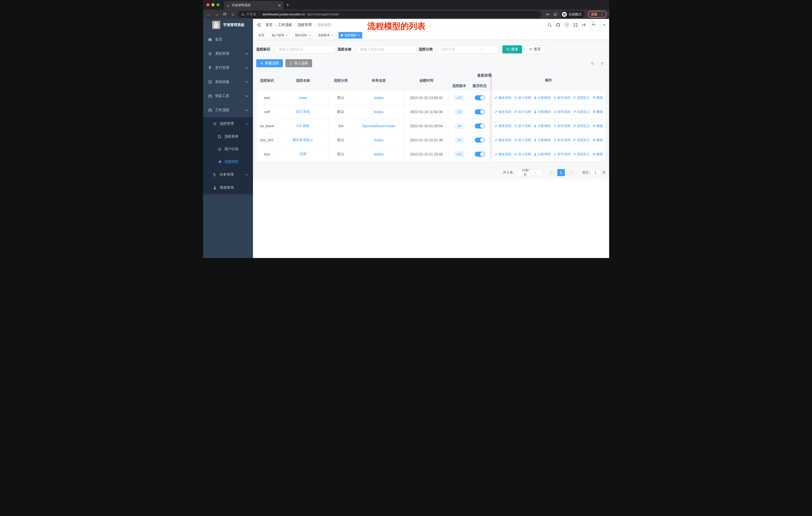  What do you see at coordinates (228, 68) in the screenshot?
I see `sidebar-item-payment-mgmt: ¥支付管理` at bounding box center [228, 68].